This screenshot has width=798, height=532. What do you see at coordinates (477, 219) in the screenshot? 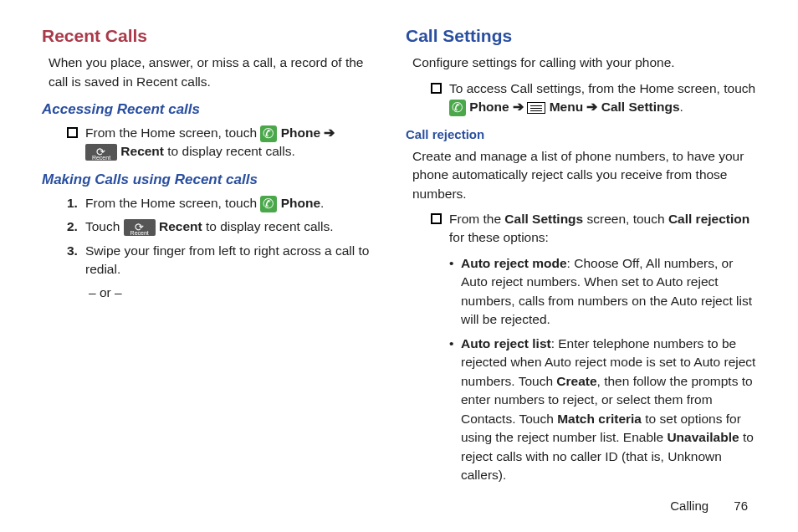
I see `text: From the` at bounding box center [477, 219].